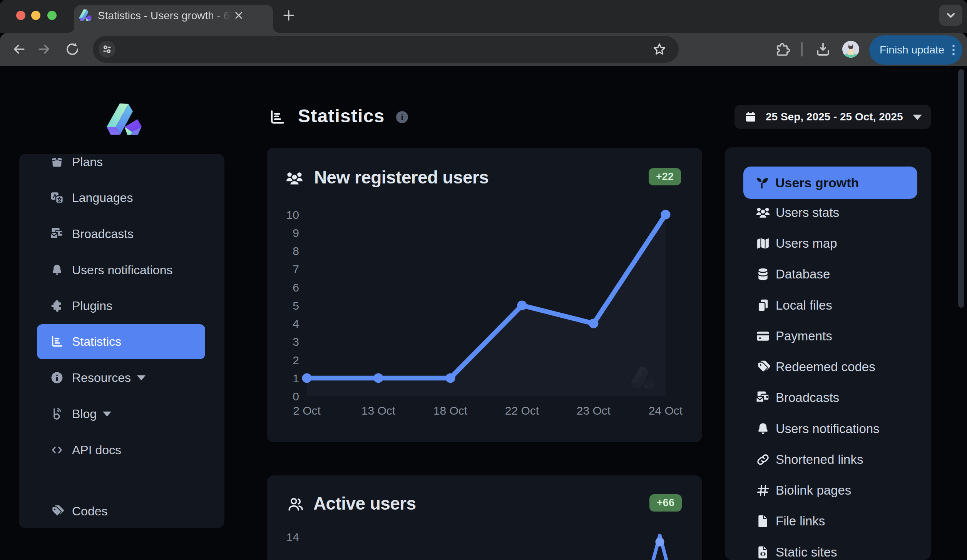 This screenshot has height=560, width=967. I want to click on svg-text: 3, so click(296, 342).